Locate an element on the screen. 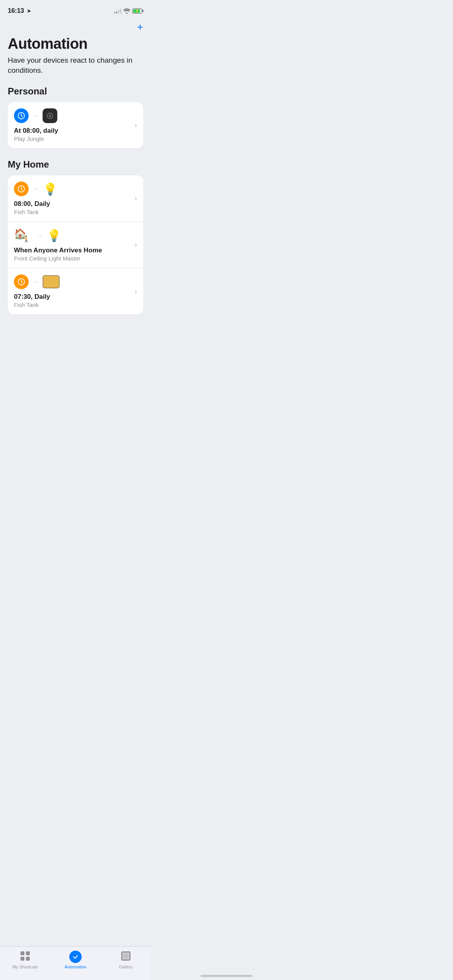  page-subtitle: Have your devices react to changes in co… is located at coordinates (76, 70).